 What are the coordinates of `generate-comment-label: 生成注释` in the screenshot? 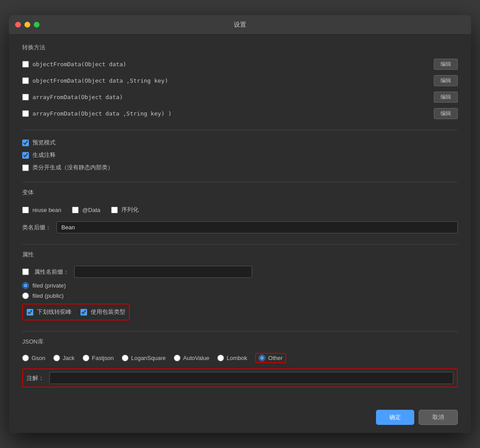 It's located at (44, 155).